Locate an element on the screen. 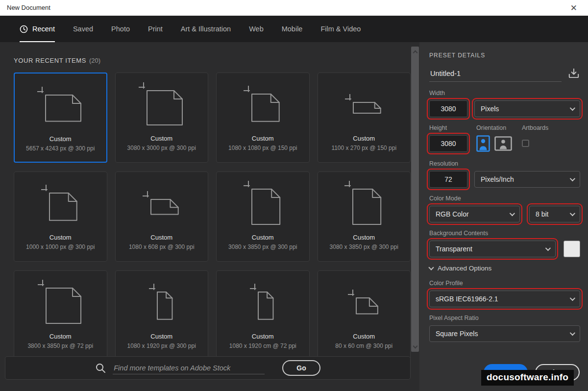 Image resolution: width=588 pixels, height=391 pixels. template-dimensions: 5657 x 4243 px @ 300 ppi is located at coordinates (60, 148).